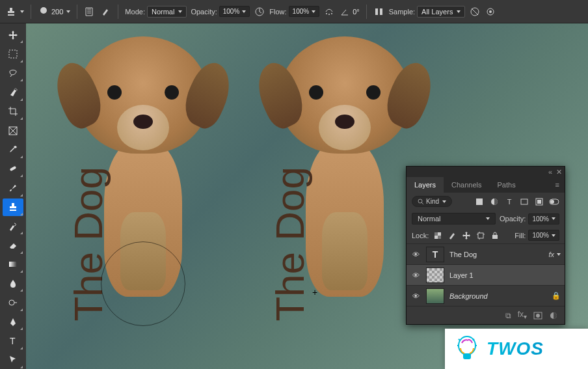 This screenshot has width=588, height=369. Describe the element at coordinates (13, 341) in the screenshot. I see `type-tool: T` at that location.